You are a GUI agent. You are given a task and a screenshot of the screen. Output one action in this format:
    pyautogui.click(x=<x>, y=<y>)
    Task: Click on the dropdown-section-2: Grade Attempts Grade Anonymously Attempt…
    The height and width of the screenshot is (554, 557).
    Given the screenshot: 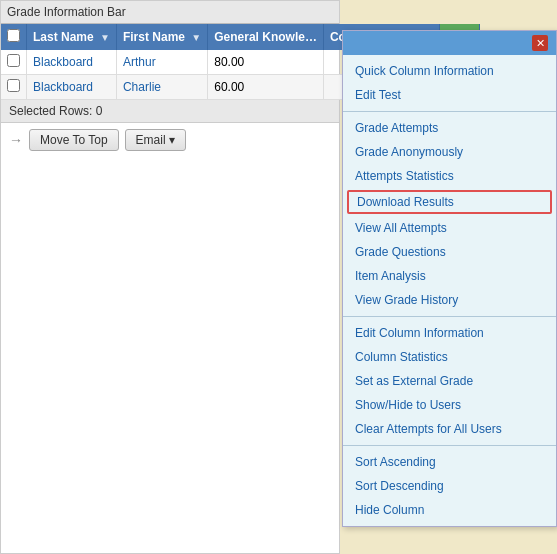 What is the action you would take?
    pyautogui.click(x=450, y=214)
    